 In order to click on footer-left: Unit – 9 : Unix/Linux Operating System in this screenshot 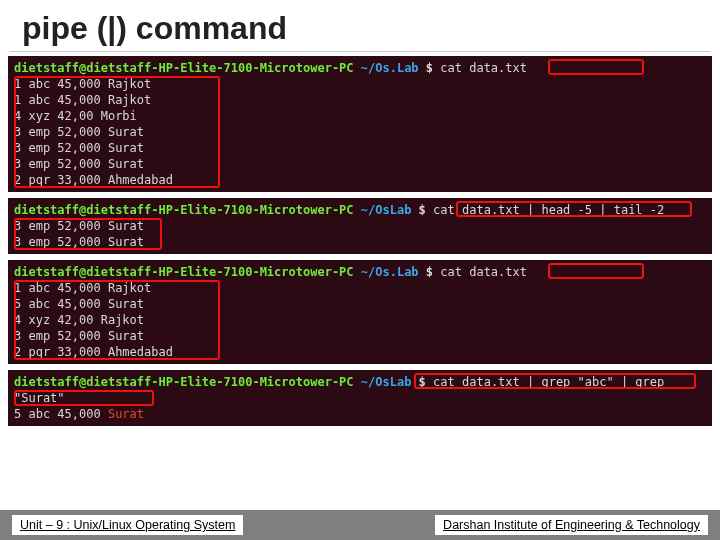, I will do `click(128, 525)`.